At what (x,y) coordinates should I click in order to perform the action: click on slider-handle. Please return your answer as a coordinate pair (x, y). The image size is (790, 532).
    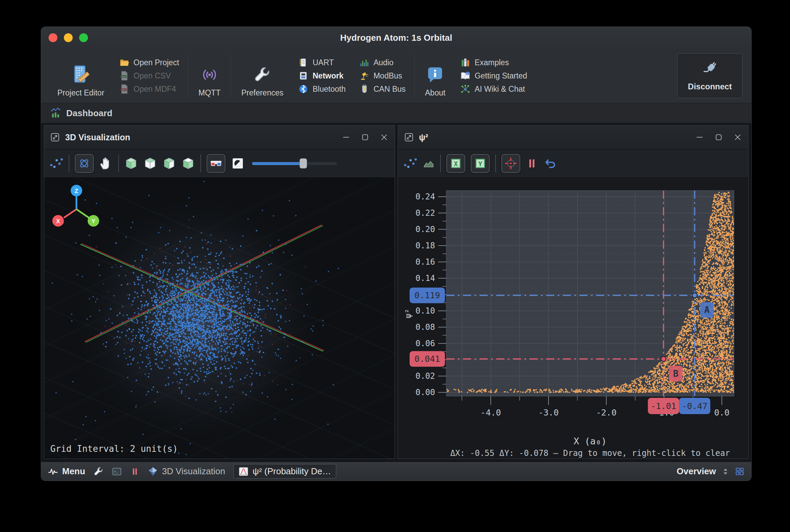
    Looking at the image, I should click on (303, 163).